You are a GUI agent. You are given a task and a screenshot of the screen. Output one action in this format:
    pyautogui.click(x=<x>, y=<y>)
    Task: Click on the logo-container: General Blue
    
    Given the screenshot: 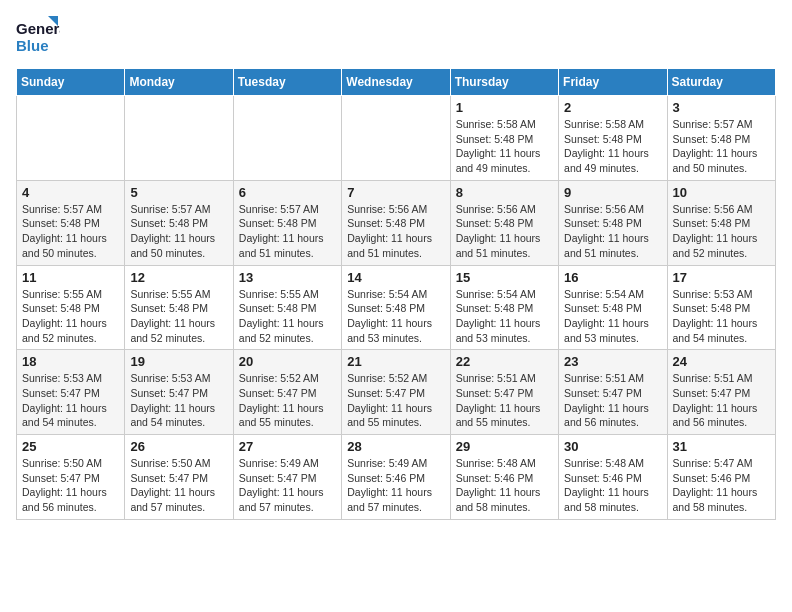 What is the action you would take?
    pyautogui.click(x=38, y=36)
    